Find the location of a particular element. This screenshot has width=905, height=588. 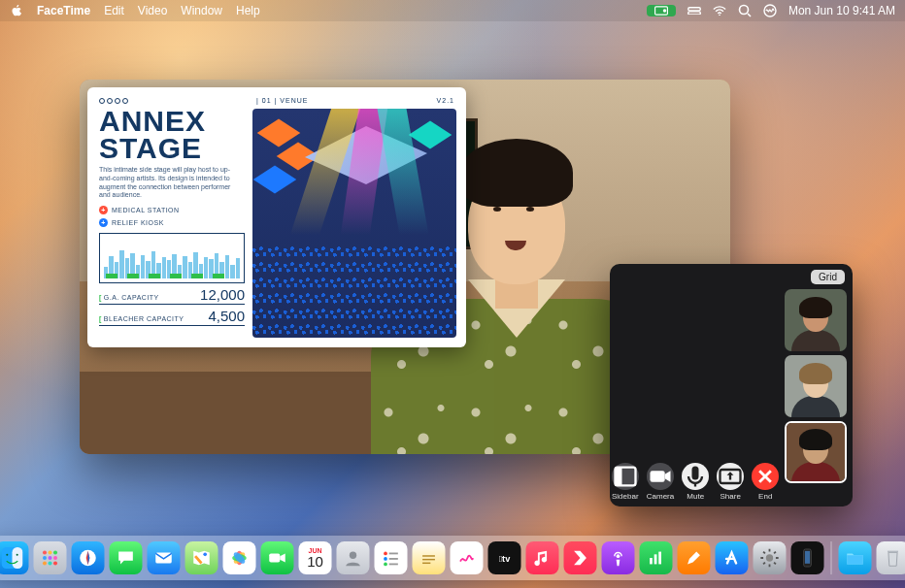

capacity-row: BLEACHER CAPACITY4,500 is located at coordinates (172, 315).